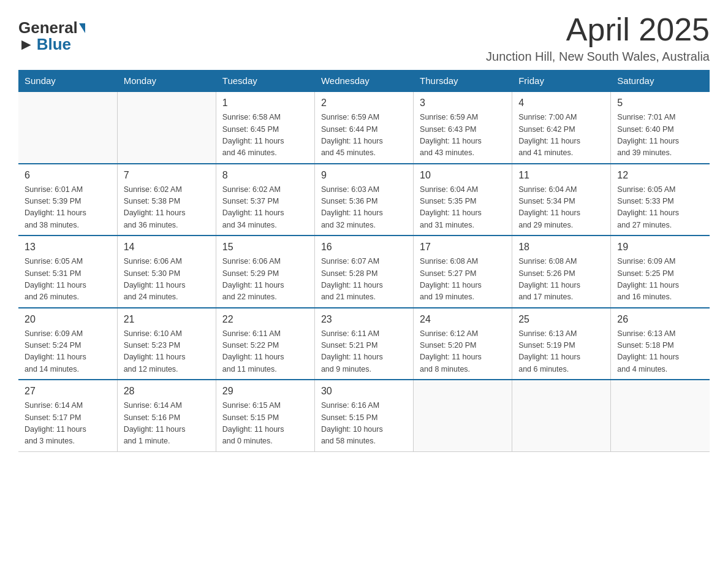 The width and height of the screenshot is (728, 563). I want to click on calendar-day-29: 29Sunrise: 6:15 AMSunset: 5:15 PMDayligh…, so click(265, 416).